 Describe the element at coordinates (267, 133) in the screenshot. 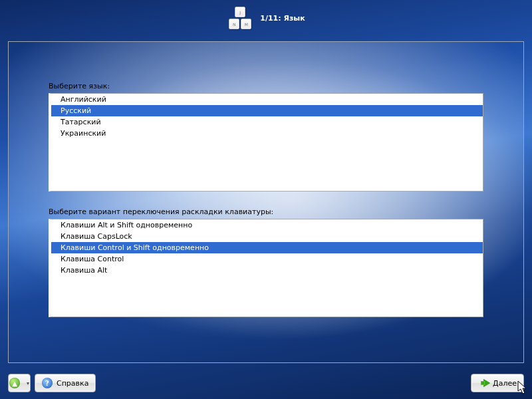

I see `language-item: Украинский` at that location.